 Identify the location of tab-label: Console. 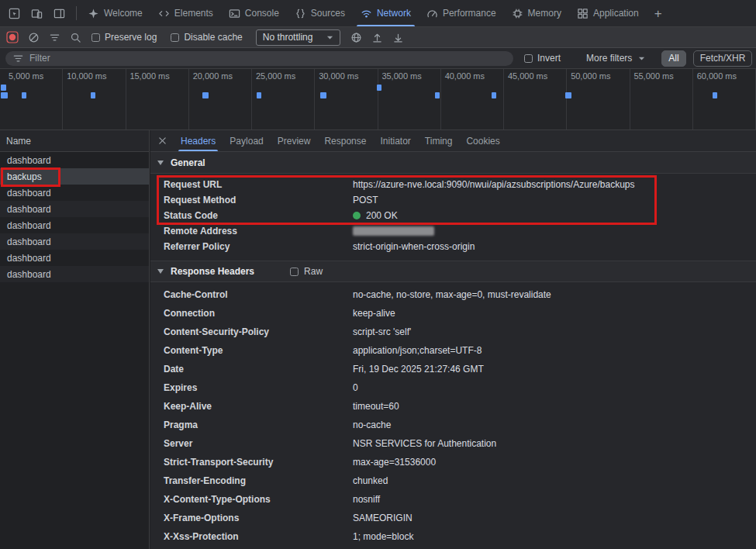
(262, 13).